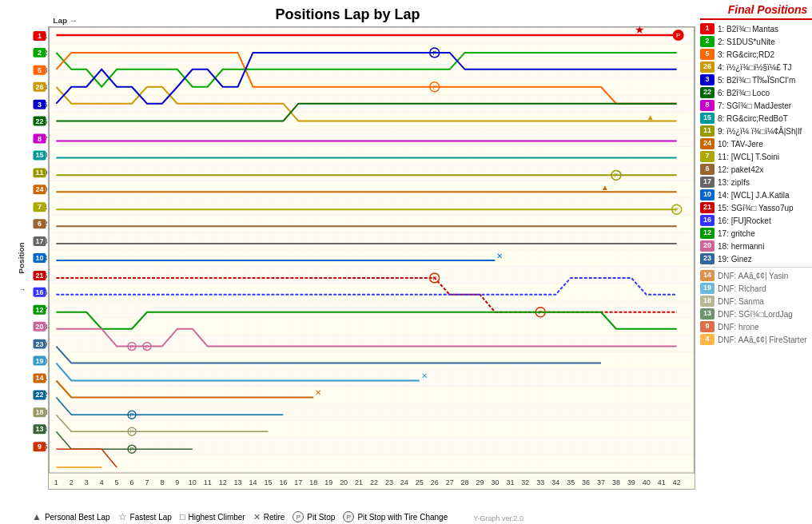 The width and height of the screenshot is (812, 524). Describe the element at coordinates (313, 517) in the screenshot. I see `legend-pit-stop: P Pit Stop` at that location.